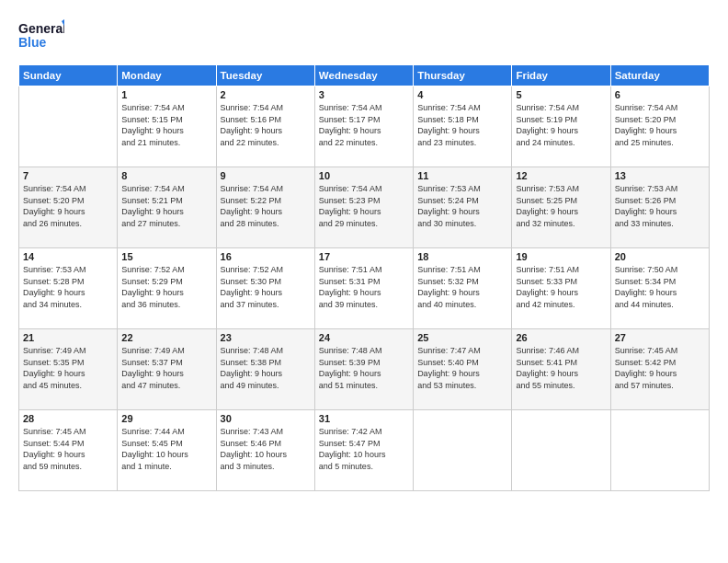 The width and height of the screenshot is (728, 563). Describe the element at coordinates (266, 206) in the screenshot. I see `day-info: Sunrise: 7:54 AM Sunset: 5:22 PM Dayligh…` at that location.